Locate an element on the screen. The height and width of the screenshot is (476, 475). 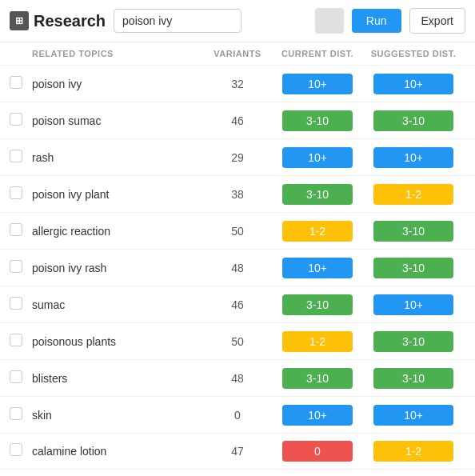
search-input is located at coordinates (178, 21).